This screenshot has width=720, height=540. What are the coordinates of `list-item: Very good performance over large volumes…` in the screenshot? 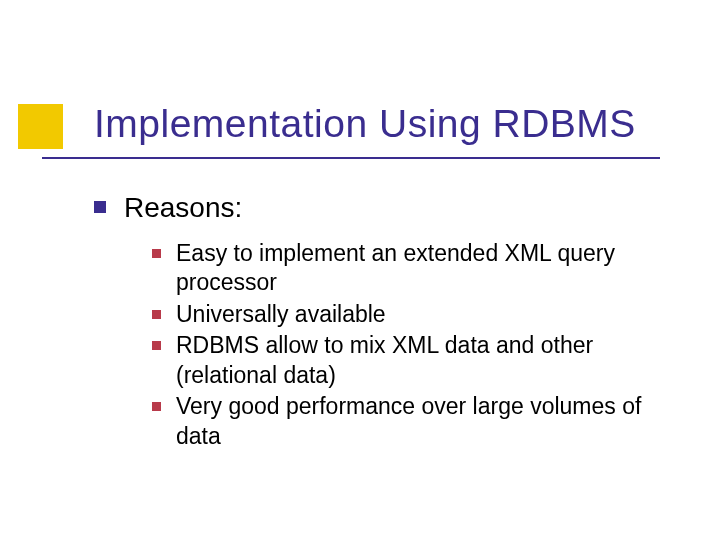 It's located at (406, 422).